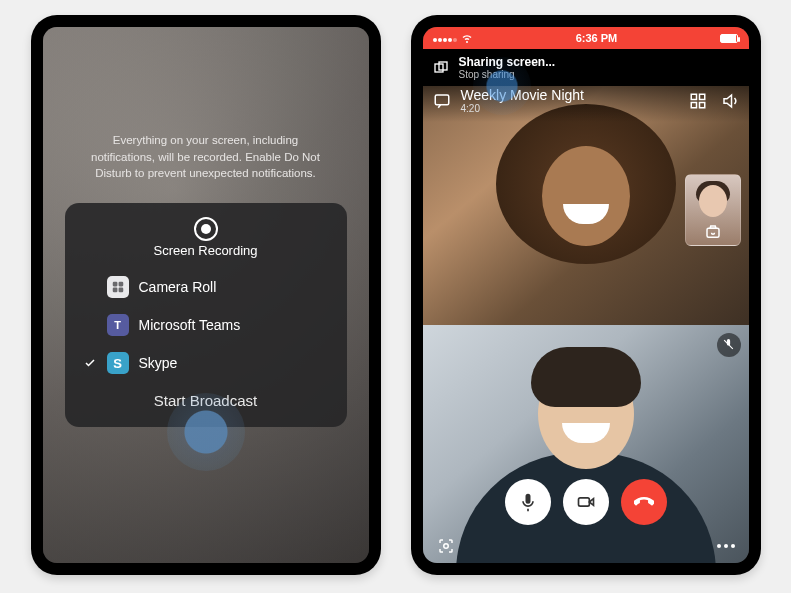 This screenshot has width=791, height=593. Describe the element at coordinates (206, 315) in the screenshot. I see `screen-recording-sheet: Screen Recording Camera Roll T Microsoft…` at that location.